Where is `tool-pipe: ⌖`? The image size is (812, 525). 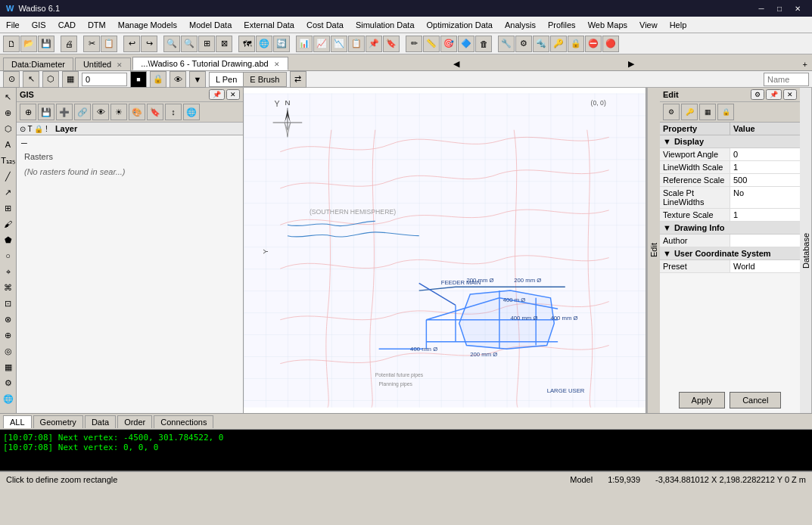 tool-pipe: ⌖ is located at coordinates (8, 272).